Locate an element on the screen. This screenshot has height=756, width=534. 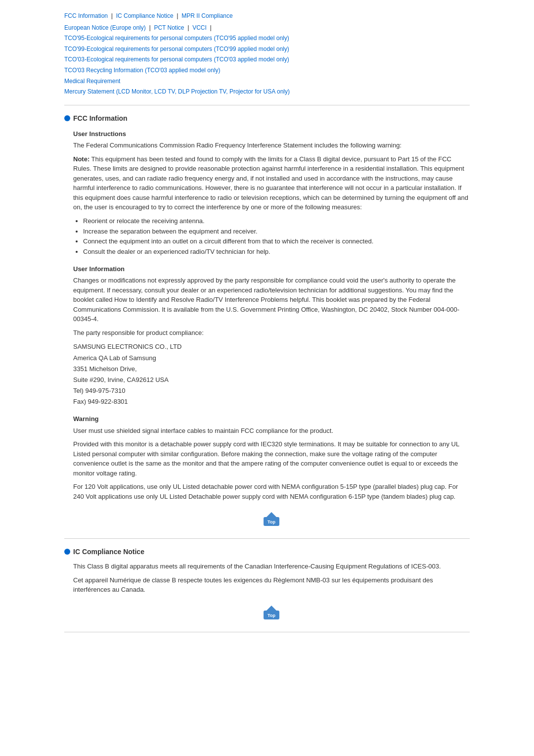
ic-para1: This Class B digital apparatus meets all… is located at coordinates (271, 567).